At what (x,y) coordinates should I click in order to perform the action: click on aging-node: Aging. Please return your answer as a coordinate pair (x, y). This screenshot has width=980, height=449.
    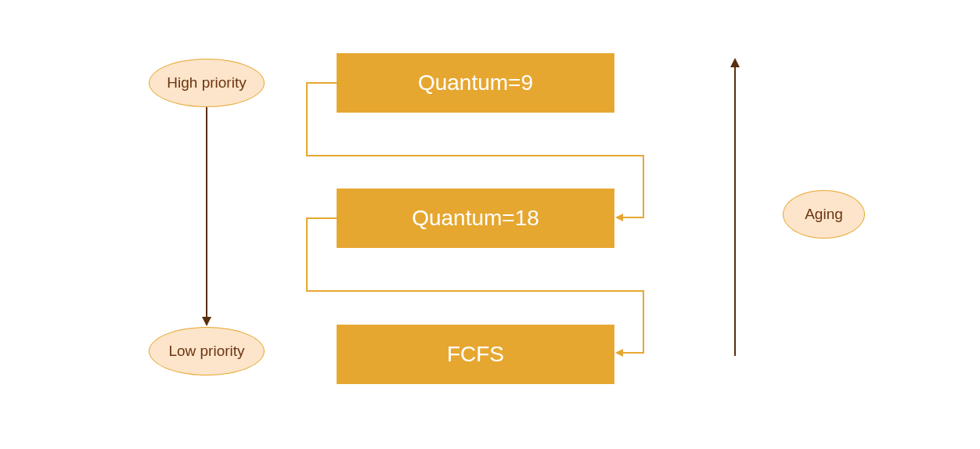
    Looking at the image, I should click on (823, 214).